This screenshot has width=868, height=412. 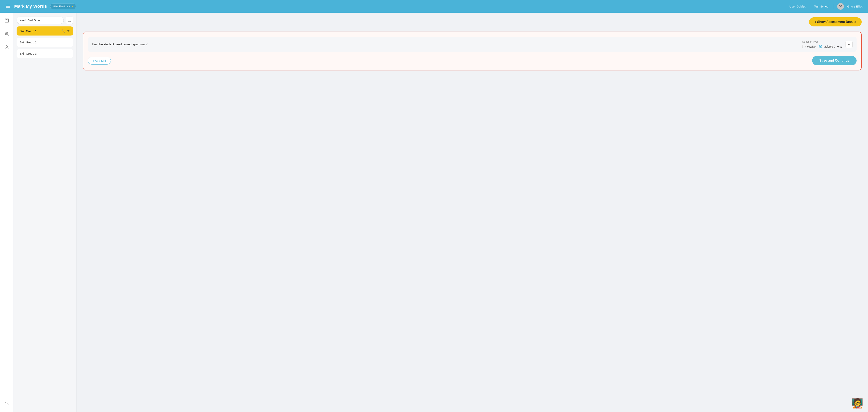 What do you see at coordinates (45, 31) in the screenshot?
I see `skill-group-item-1: Skill Group 1 ✏️ 🗑` at bounding box center [45, 31].